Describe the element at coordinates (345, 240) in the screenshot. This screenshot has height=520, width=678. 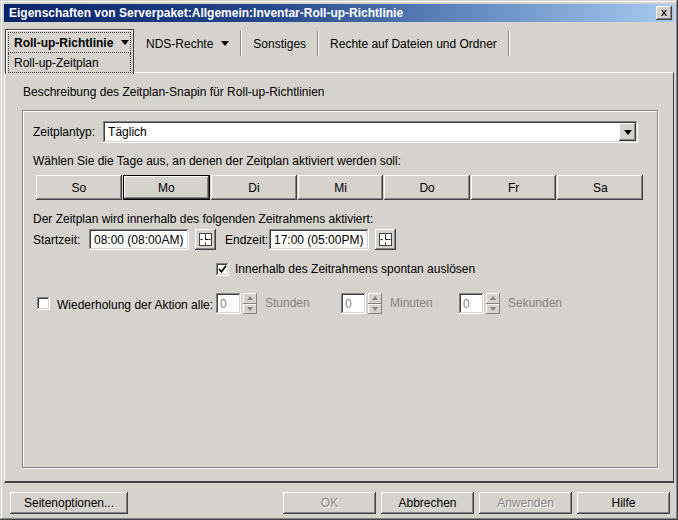
I see `time-row: Startzeit: 08:00 (08:00AM) Endzeit:` at that location.